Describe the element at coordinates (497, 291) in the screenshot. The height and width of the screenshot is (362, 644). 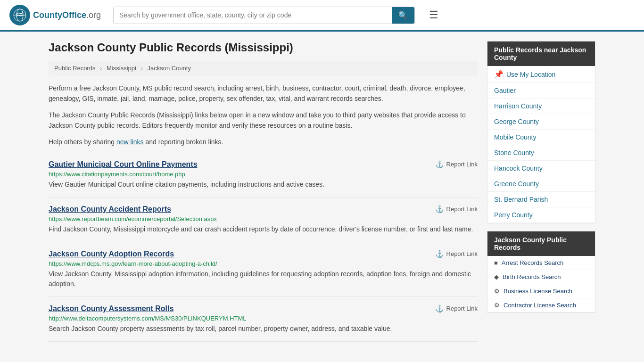
I see `sidebar-rec-icon-2: ⚙` at that location.